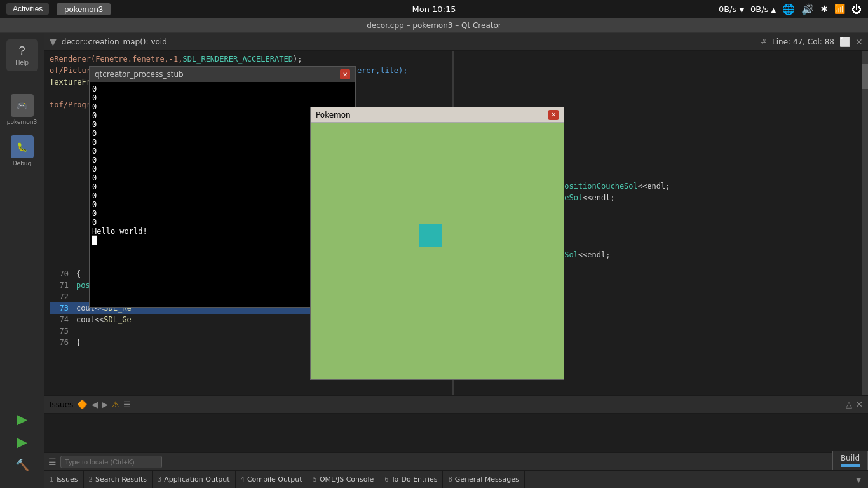 This screenshot has height=488, width=868. I want to click on net-up-icon: ▲, so click(774, 10).